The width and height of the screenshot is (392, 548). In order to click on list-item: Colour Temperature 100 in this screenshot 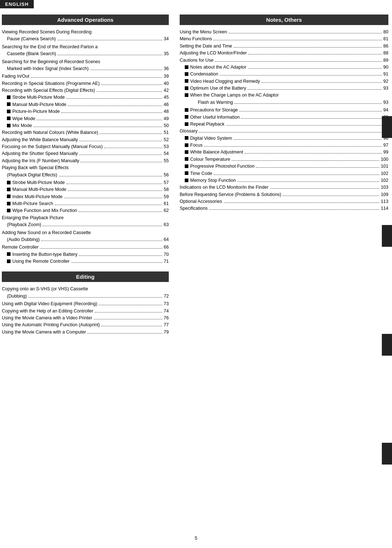, I will do `click(284, 160)`.